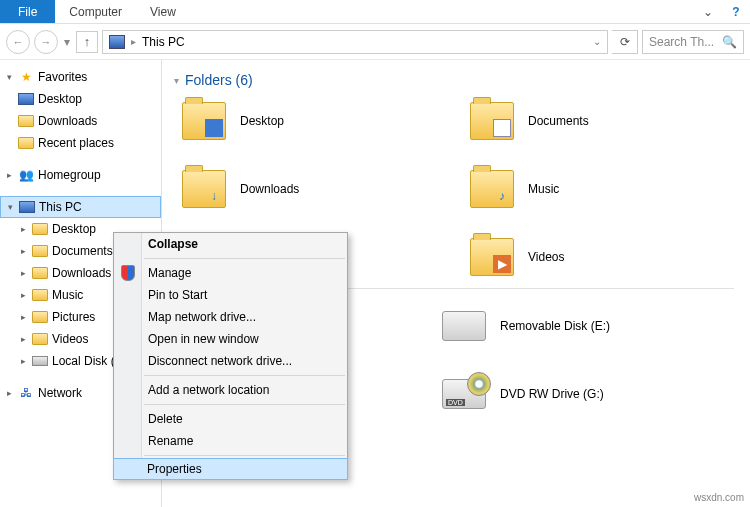 This screenshot has width=750, height=507. I want to click on tree-this-pc: ▾ This PC, so click(80, 207).